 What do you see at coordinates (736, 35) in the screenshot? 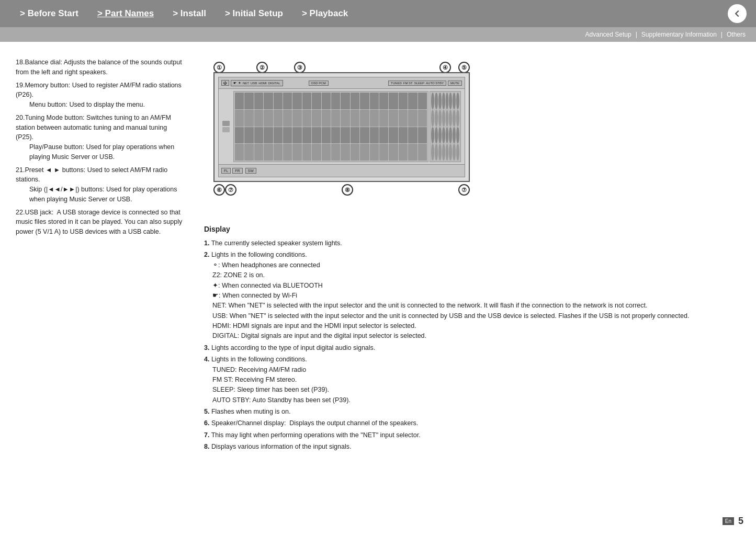
I see `sec-nav-others: Others` at bounding box center [736, 35].